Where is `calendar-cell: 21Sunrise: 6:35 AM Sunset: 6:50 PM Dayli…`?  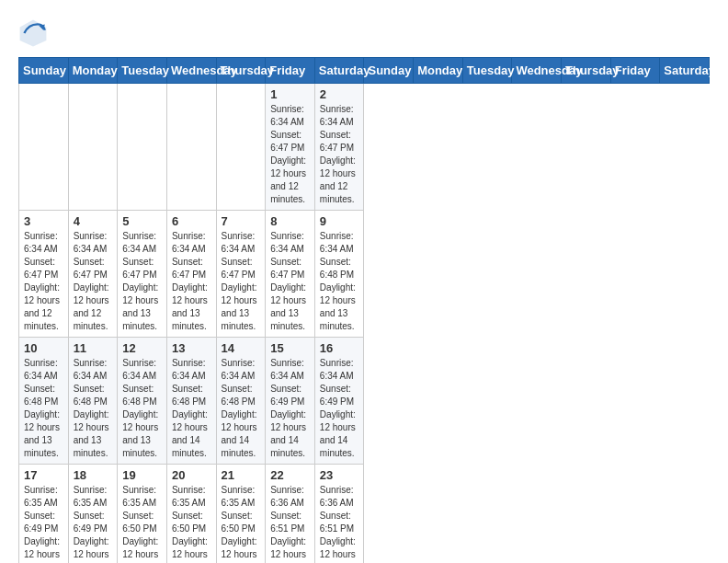 calendar-cell: 21Sunrise: 6:35 AM Sunset: 6:50 PM Dayli… is located at coordinates (241, 514).